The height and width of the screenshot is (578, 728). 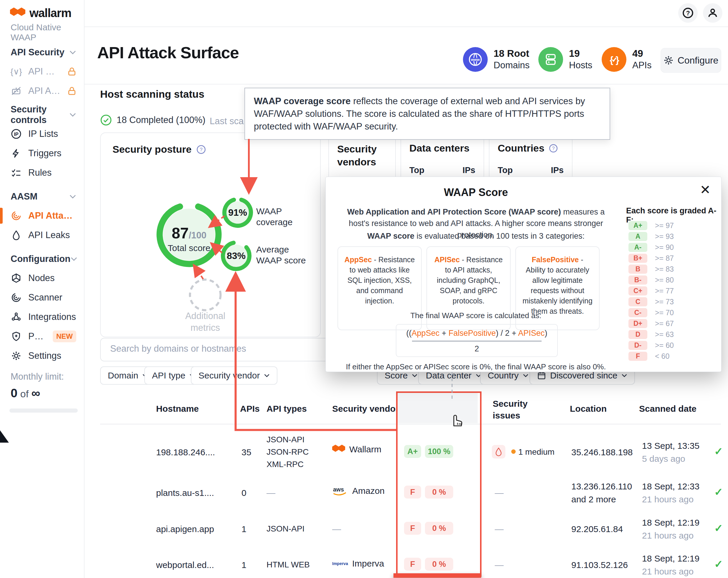 What do you see at coordinates (185, 565) in the screenshot?
I see `hostname-cell: webportal.ed...` at bounding box center [185, 565].